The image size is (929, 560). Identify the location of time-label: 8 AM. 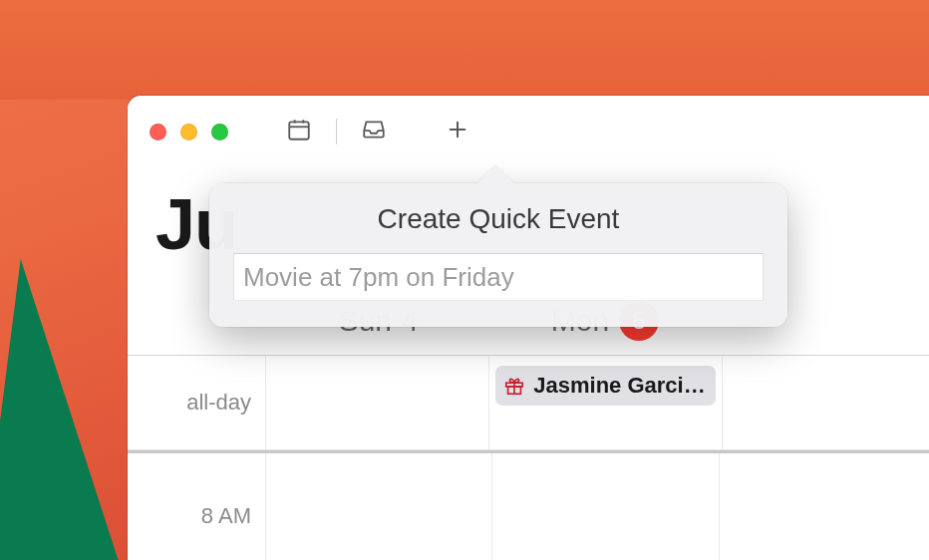
(196, 506).